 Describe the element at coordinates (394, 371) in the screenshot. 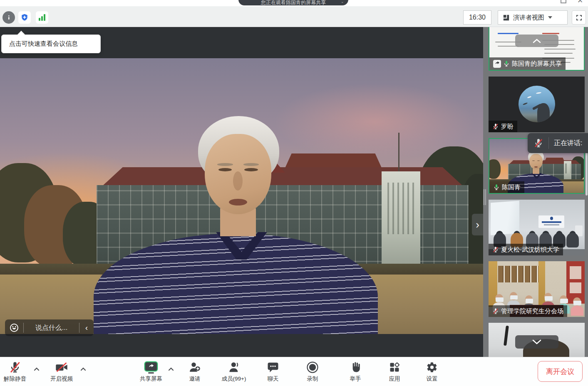

I see `apps-button: 应用` at that location.